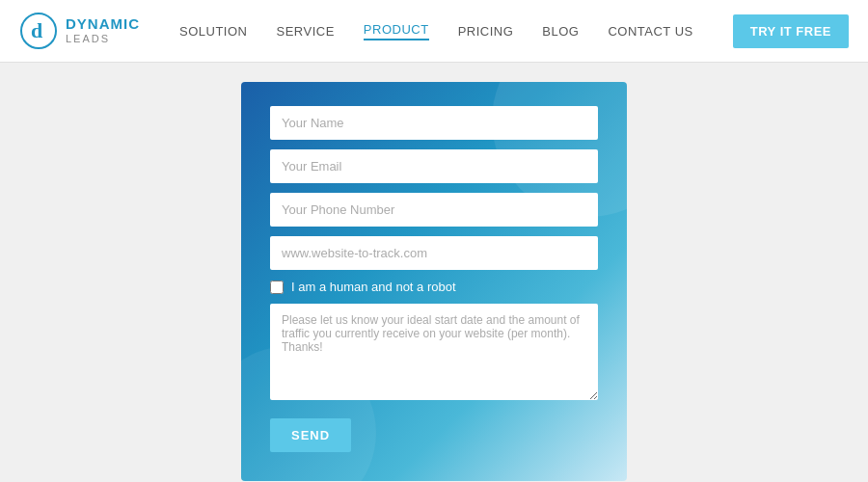  What do you see at coordinates (102, 24) in the screenshot?
I see `logo-company: DYNAMIC` at bounding box center [102, 24].